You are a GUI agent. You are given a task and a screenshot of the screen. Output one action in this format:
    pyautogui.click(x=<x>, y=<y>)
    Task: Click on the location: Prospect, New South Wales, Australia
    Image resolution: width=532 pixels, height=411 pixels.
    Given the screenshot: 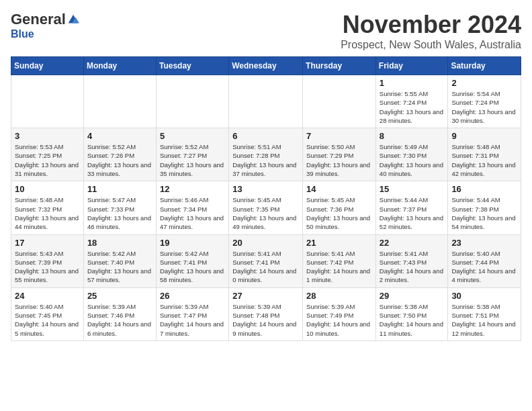 What is the action you would take?
    pyautogui.click(x=431, y=45)
    